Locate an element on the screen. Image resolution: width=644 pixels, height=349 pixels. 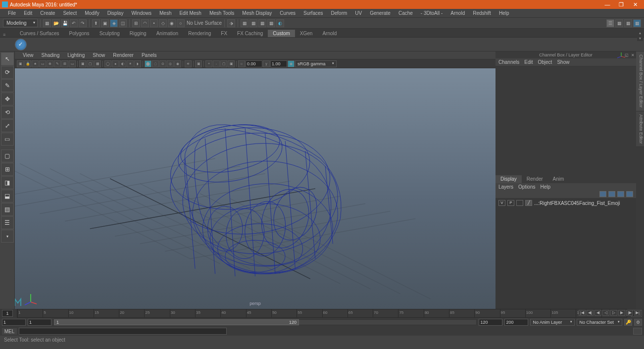
vt-grease: ✎ is located at coordinates (57, 64).